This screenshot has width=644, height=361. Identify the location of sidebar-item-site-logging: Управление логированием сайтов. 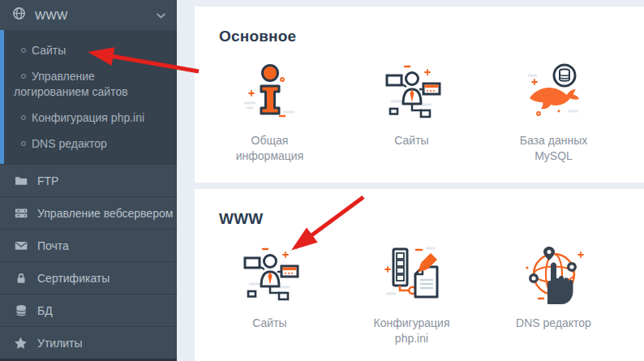
(92, 84).